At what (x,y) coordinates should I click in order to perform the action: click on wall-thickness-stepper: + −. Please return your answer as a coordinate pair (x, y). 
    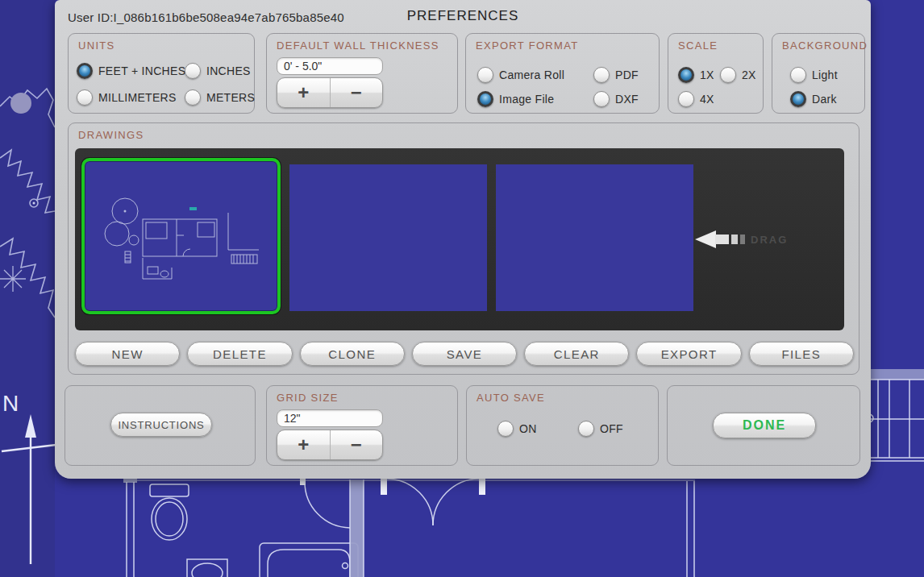
    Looking at the image, I should click on (330, 93).